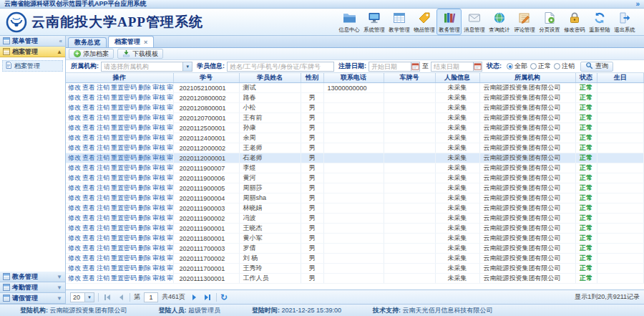 The height and width of the screenshot is (316, 644). Describe the element at coordinates (355, 259) in the screenshot. I see `table-row: 修改查看注销重置密码删除审核审核记录采集2020111700002刘 杨男未采集…` at that location.